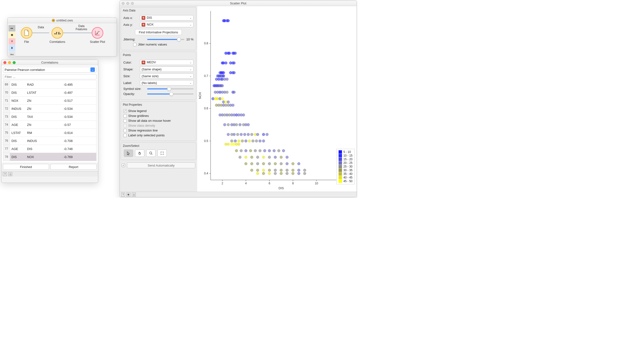  I want to click on pan-tool, so click(140, 153).